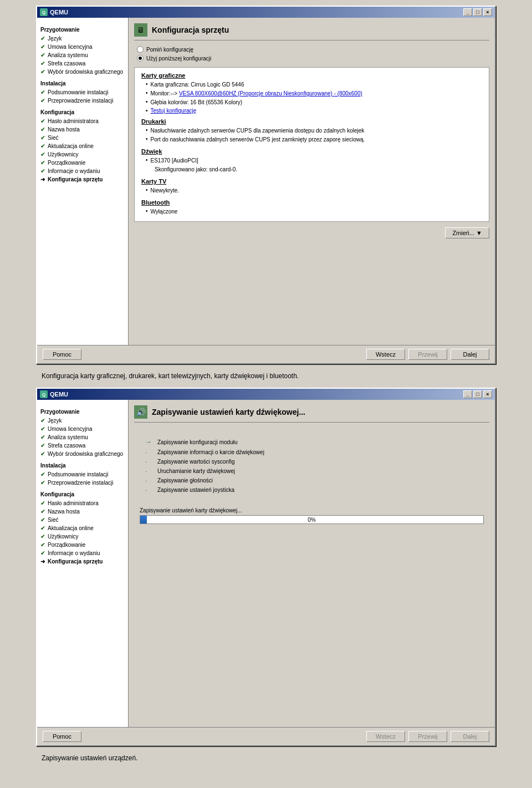  Describe the element at coordinates (85, 72) in the screenshot. I see `sidebar-label-wybor: Wybór środowiska graficznego` at that location.